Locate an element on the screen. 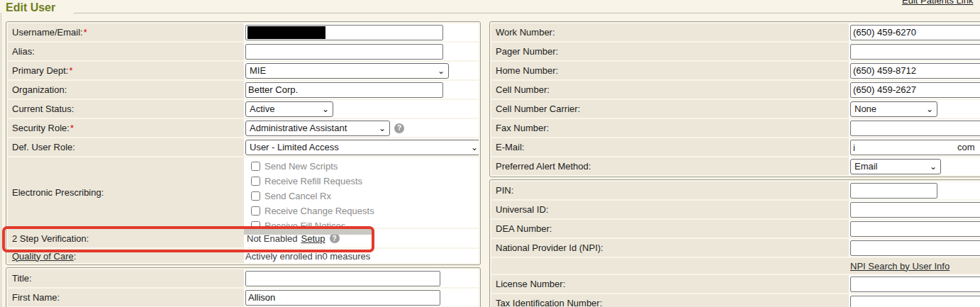 The height and width of the screenshot is (307, 980). row-primary-dept: Primary Dept:* MIE⌄ is located at coordinates (243, 71).